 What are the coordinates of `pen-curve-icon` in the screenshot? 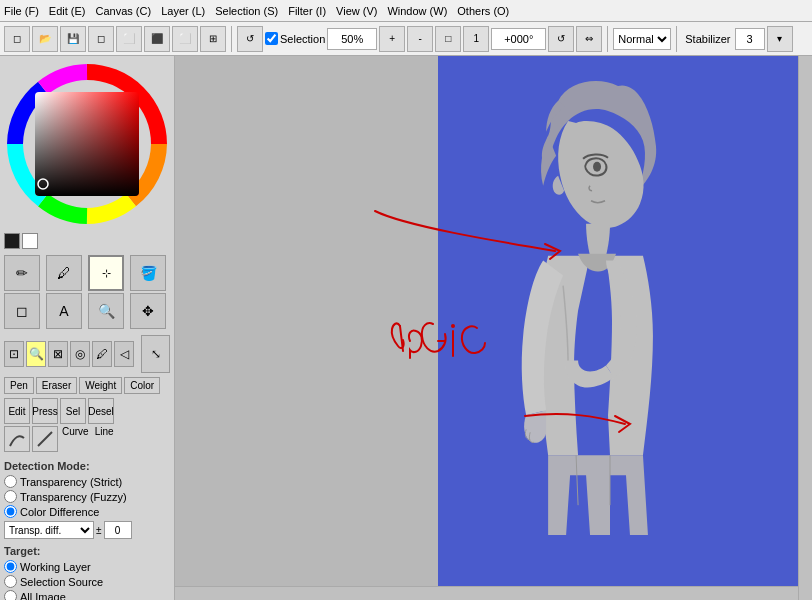 It's located at (17, 439).